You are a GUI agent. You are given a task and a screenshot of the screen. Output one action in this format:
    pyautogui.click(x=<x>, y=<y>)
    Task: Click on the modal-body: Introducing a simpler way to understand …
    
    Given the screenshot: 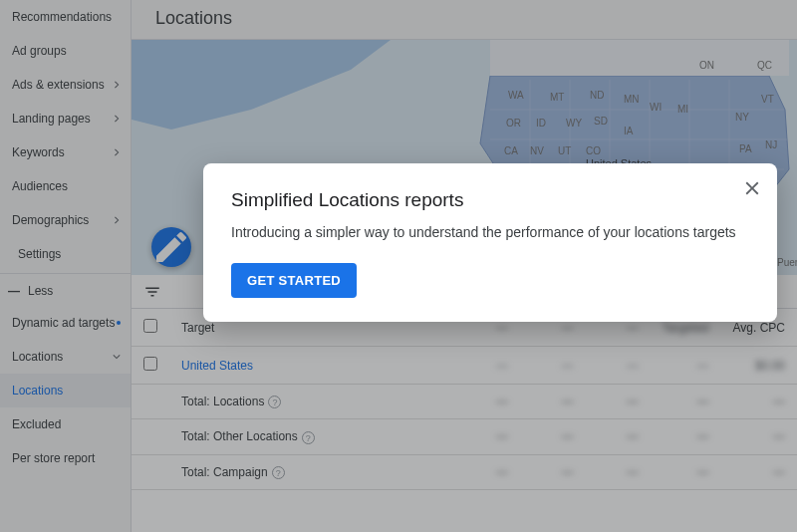 What is the action you would take?
    pyautogui.click(x=490, y=233)
    